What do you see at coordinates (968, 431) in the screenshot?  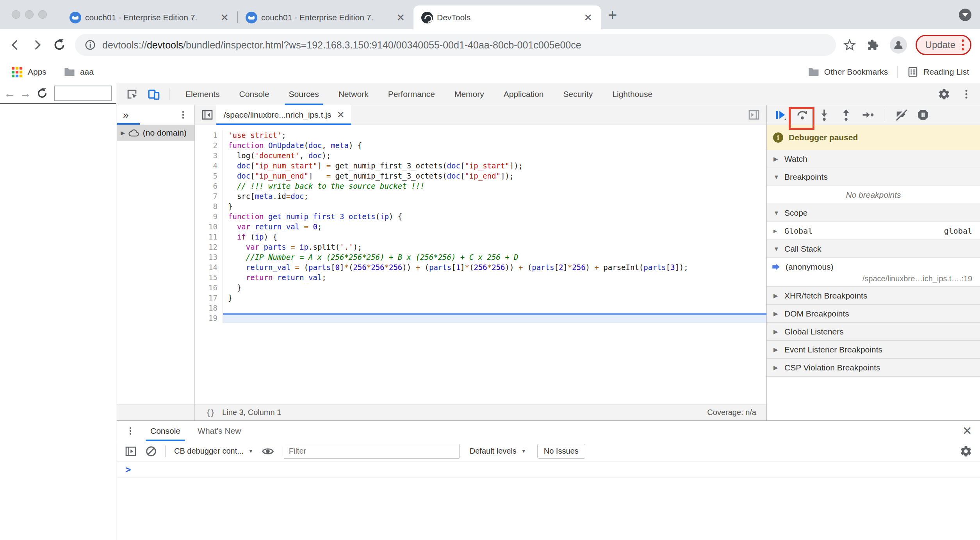 I see `close-drawer-icon: ✕` at bounding box center [968, 431].